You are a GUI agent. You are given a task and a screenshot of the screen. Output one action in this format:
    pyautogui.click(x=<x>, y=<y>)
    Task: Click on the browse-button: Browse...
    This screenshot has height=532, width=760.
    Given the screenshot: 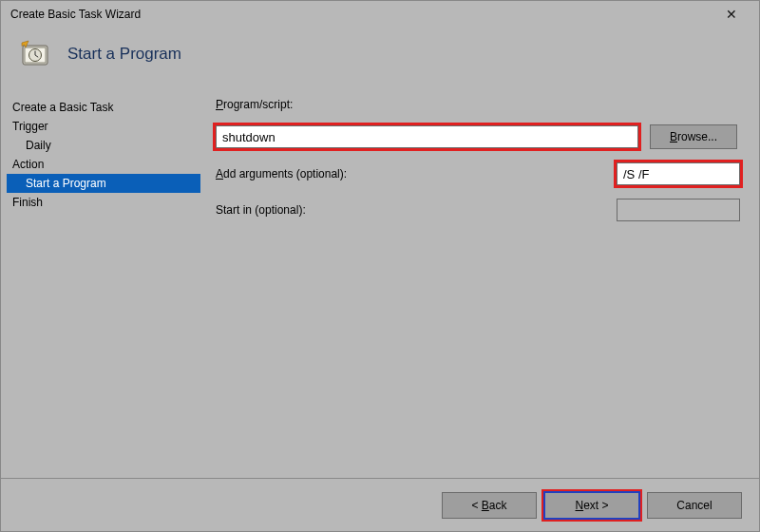 What is the action you would take?
    pyautogui.click(x=694, y=137)
    